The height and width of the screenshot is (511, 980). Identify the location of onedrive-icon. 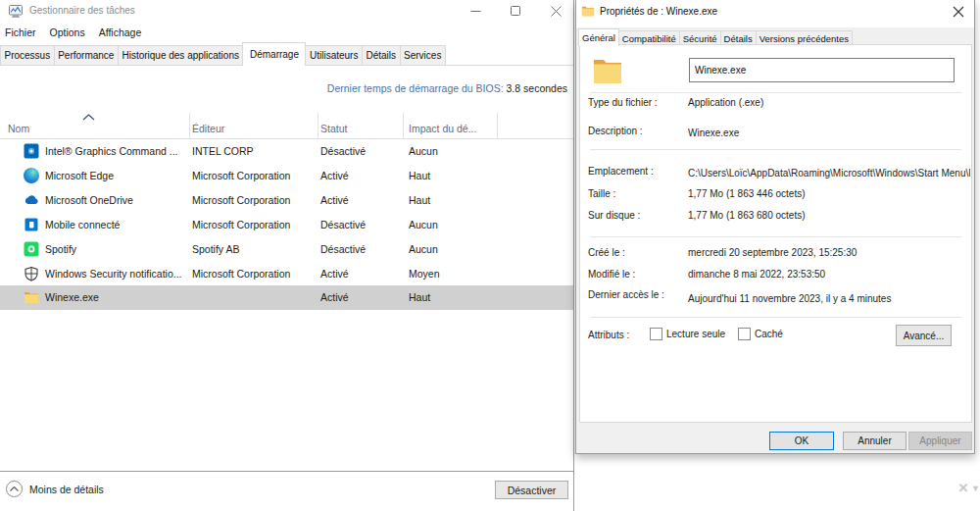
(31, 200).